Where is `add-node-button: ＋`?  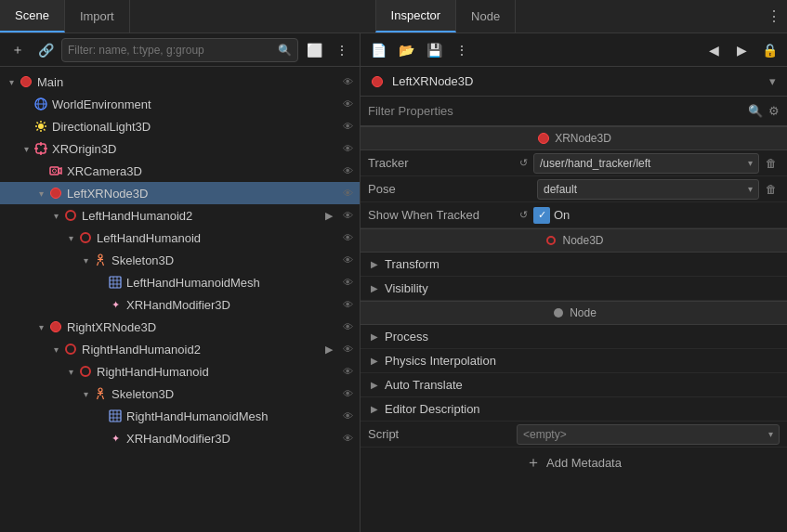
add-node-button: ＋ is located at coordinates (18, 50).